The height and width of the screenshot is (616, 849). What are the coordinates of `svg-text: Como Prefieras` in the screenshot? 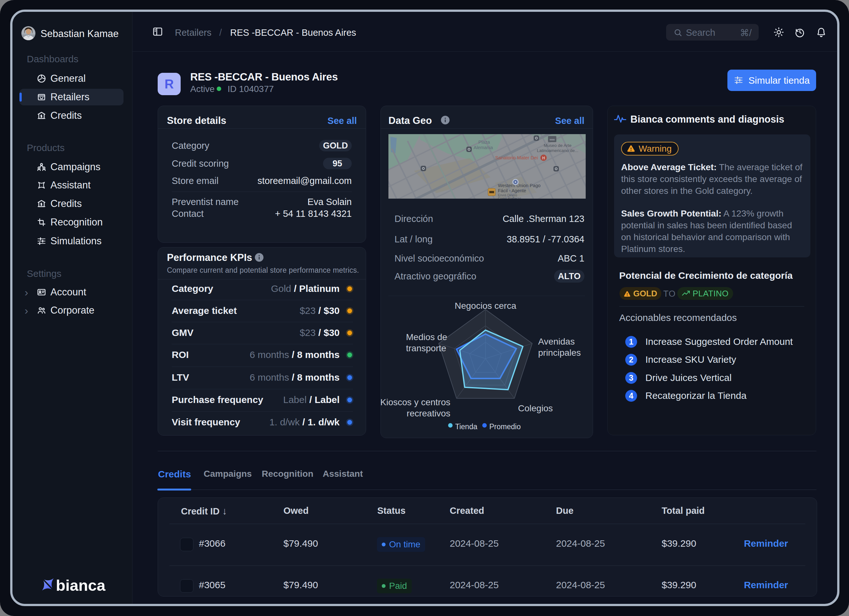 It's located at (509, 197).